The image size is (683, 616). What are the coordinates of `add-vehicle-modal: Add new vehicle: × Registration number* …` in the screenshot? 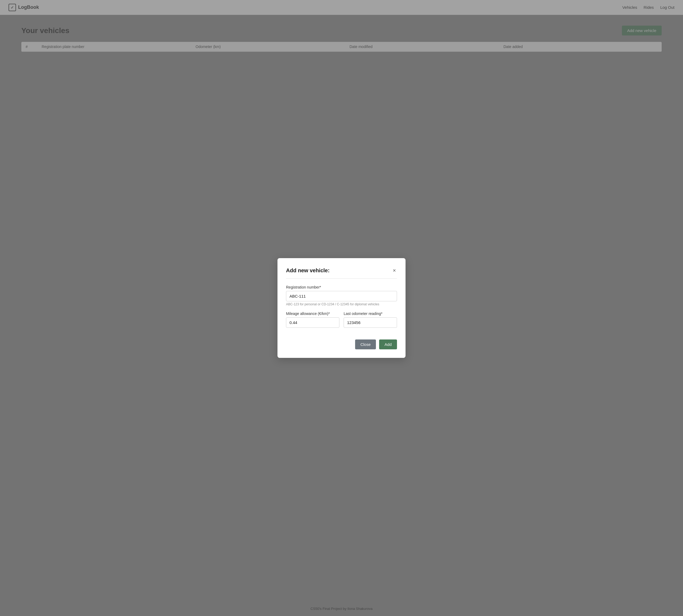 It's located at (341, 308).